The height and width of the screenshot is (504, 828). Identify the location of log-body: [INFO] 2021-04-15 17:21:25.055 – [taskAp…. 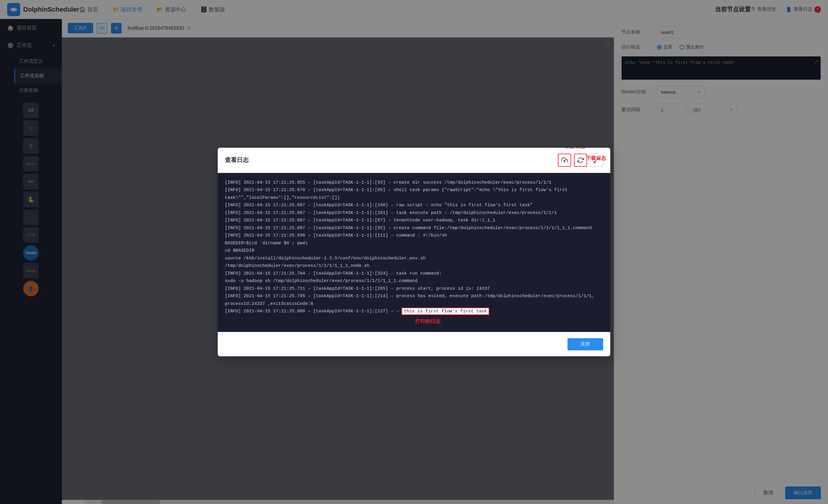
(414, 253).